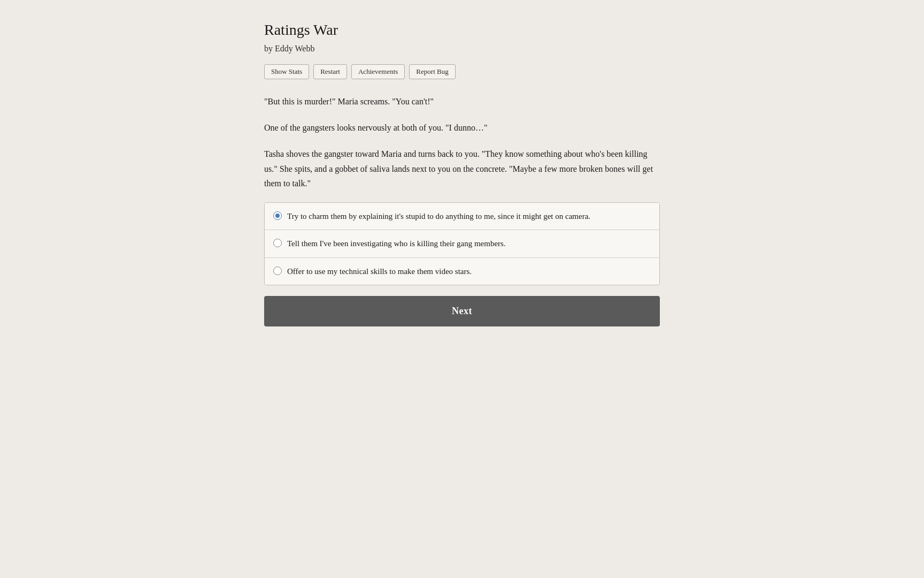 The width and height of the screenshot is (924, 578). Describe the element at coordinates (397, 244) in the screenshot. I see `choice-text-2: Tell them I've been investigating who is…` at that location.